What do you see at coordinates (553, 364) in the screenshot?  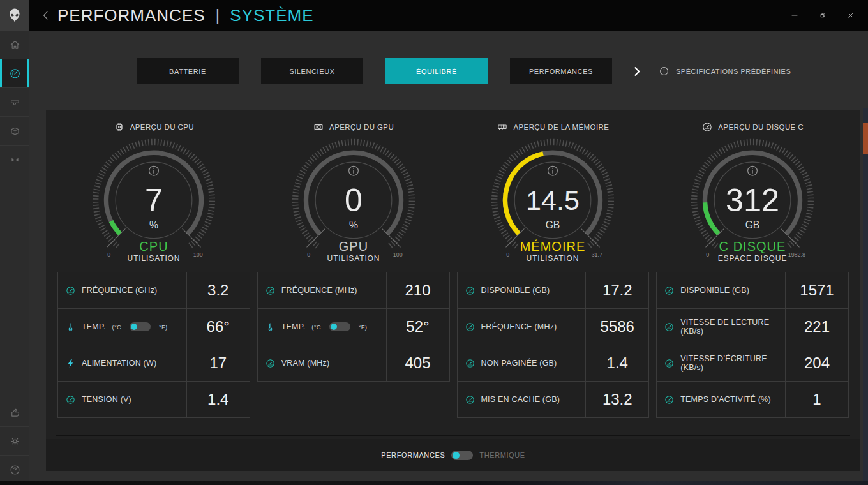 I see `table-row: NON PAGINÉE (GB)1.4` at bounding box center [553, 364].